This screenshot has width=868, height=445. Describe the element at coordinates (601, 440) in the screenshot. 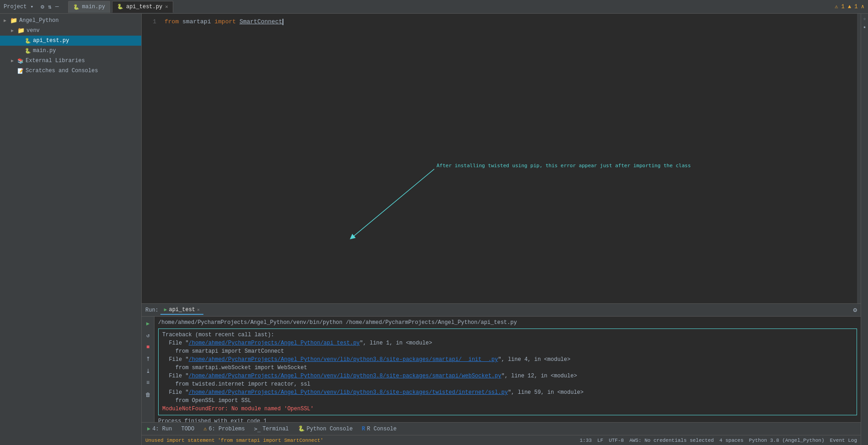

I see `status-lf: LF` at that location.